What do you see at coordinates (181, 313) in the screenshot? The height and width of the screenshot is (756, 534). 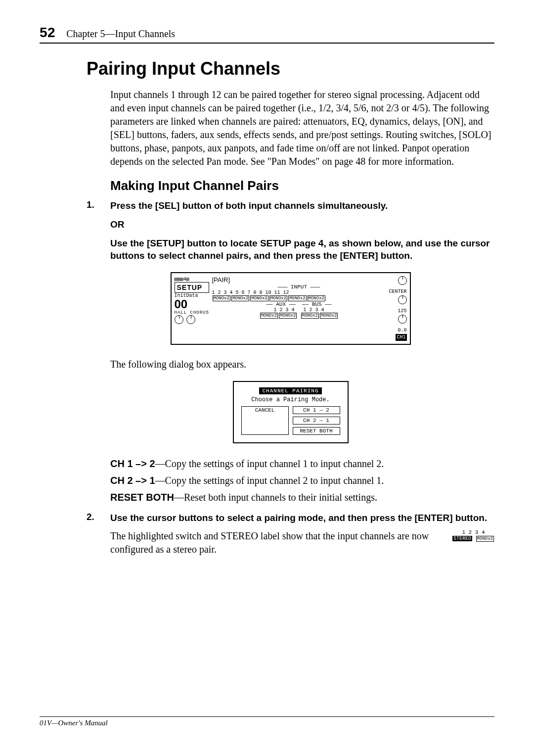 I see `hall-label: HALL` at bounding box center [181, 313].